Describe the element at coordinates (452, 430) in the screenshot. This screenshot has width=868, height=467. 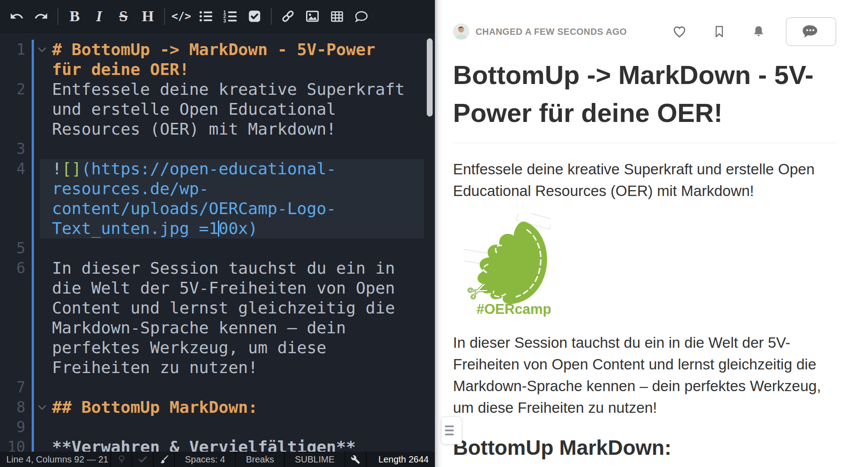
I see `toc-toggle-handle` at that location.